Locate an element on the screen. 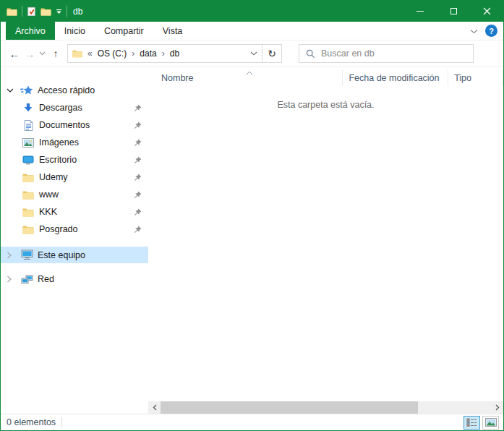 The image size is (504, 431). downloads-icon is located at coordinates (28, 108).